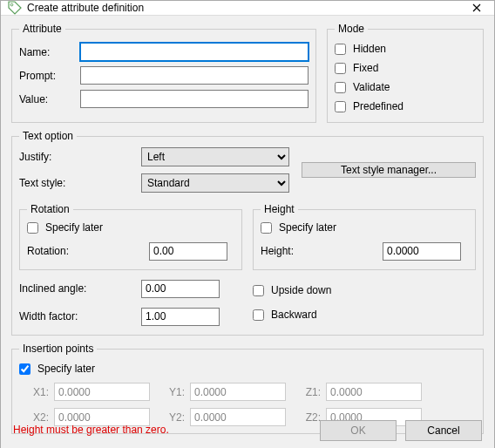  I want to click on z1-input, so click(374, 392).